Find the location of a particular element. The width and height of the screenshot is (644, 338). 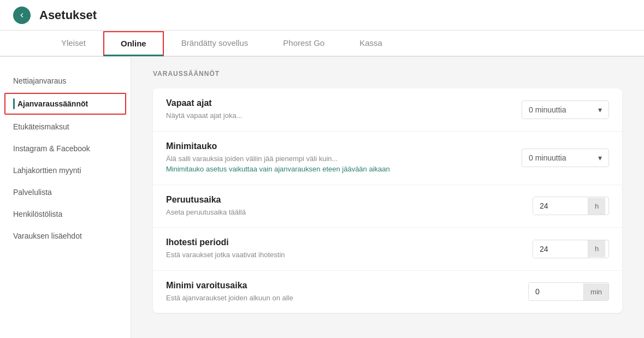

setting-control-vapaat-ajat: 0 minuuttia ▾ is located at coordinates (565, 110).